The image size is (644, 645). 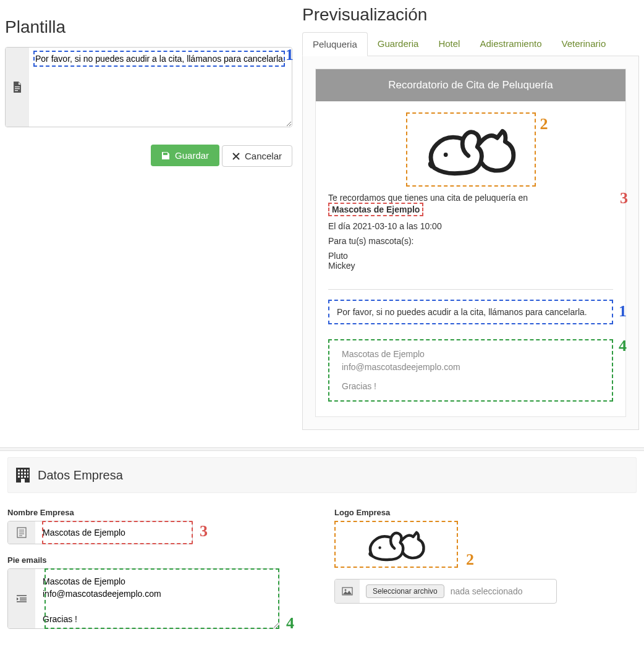 What do you see at coordinates (471, 355) in the screenshot?
I see `signature-name: Mascotas de Ejemplo` at bounding box center [471, 355].